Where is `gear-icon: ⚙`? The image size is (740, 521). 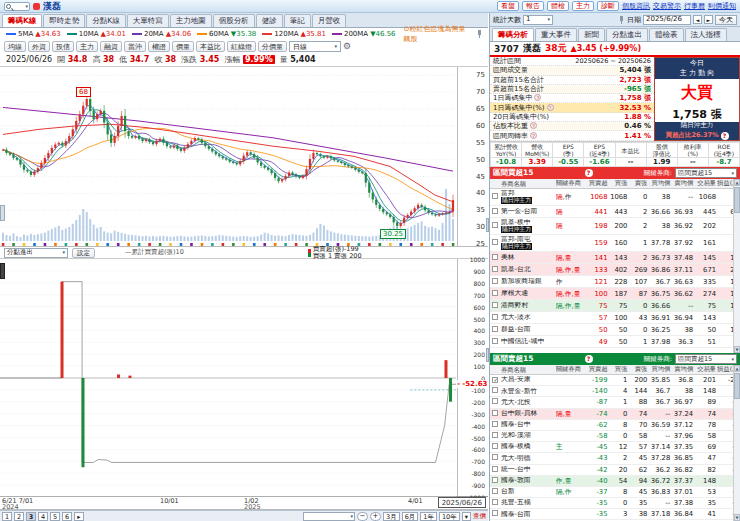
gear-icon: ⚙ is located at coordinates (347, 46).